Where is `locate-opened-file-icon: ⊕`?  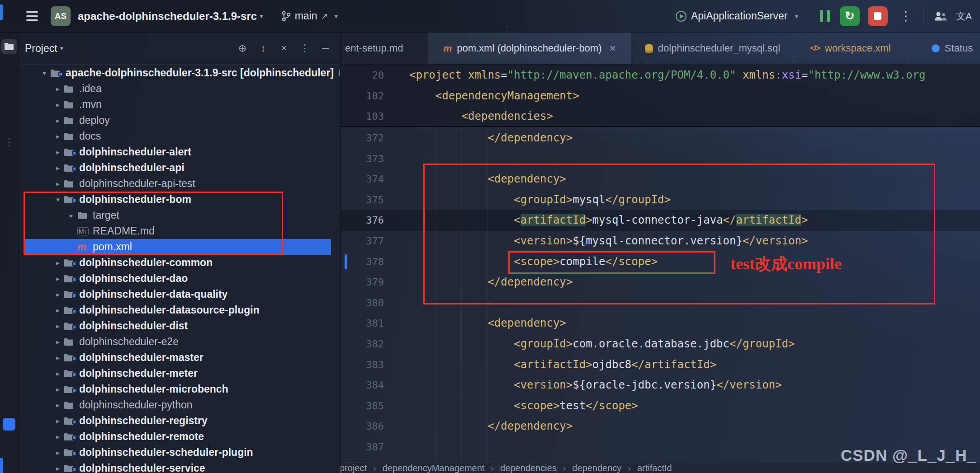
locate-opened-file-icon: ⊕ is located at coordinates (242, 48).